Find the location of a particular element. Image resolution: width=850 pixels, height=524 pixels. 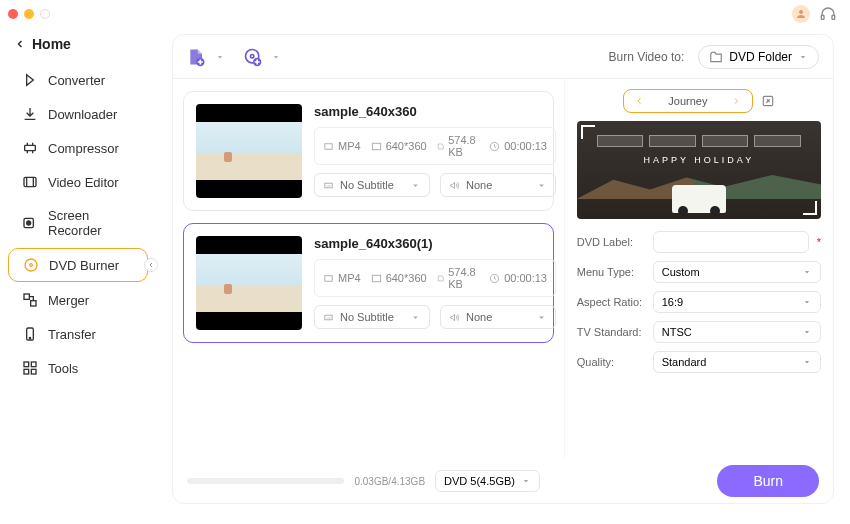

edit-template-icon is located at coordinates (768, 101).